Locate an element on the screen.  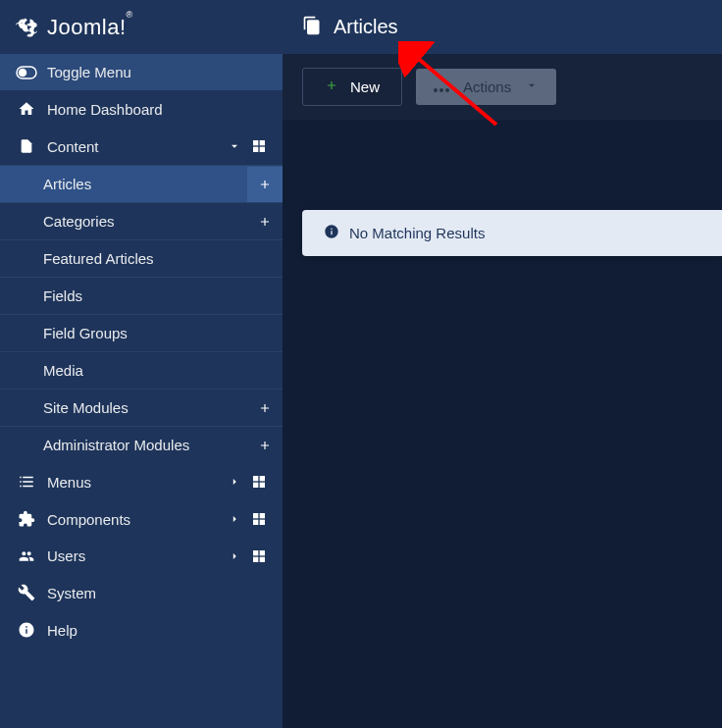
logo: Joomla!® is located at coordinates (141, 27).